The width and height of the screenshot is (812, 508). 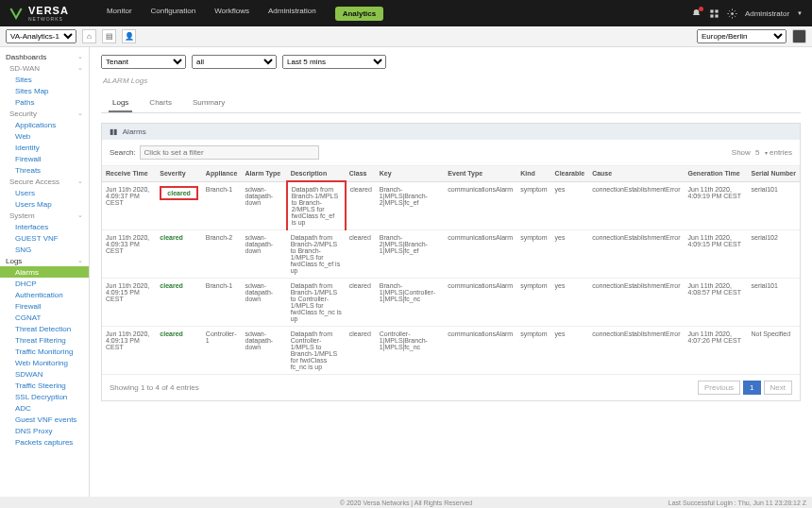 I want to click on home-button: ⌂, so click(x=89, y=36).